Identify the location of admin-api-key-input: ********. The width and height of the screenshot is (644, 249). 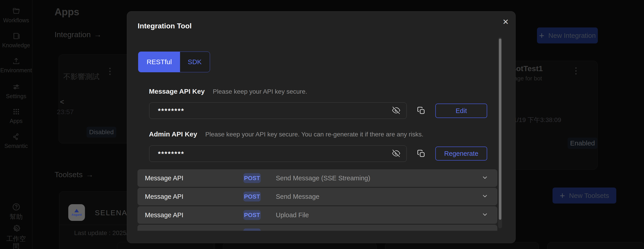
(278, 154).